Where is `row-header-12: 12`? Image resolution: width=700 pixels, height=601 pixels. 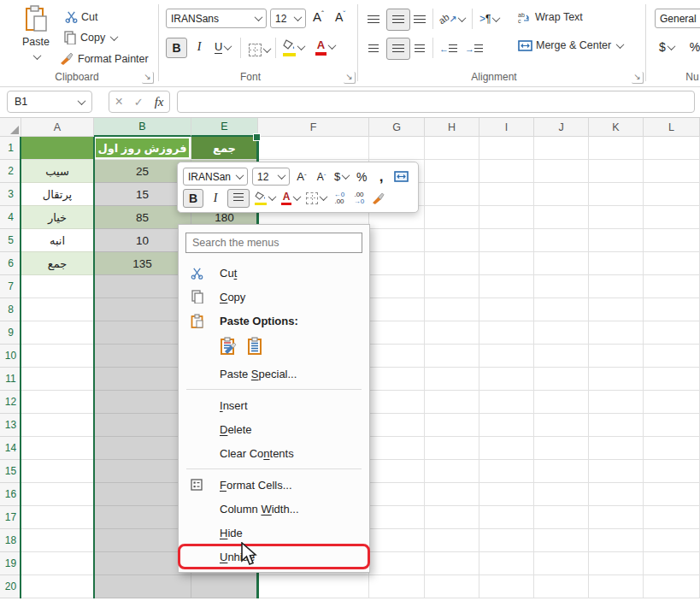 row-header-12: 12 is located at coordinates (10, 402).